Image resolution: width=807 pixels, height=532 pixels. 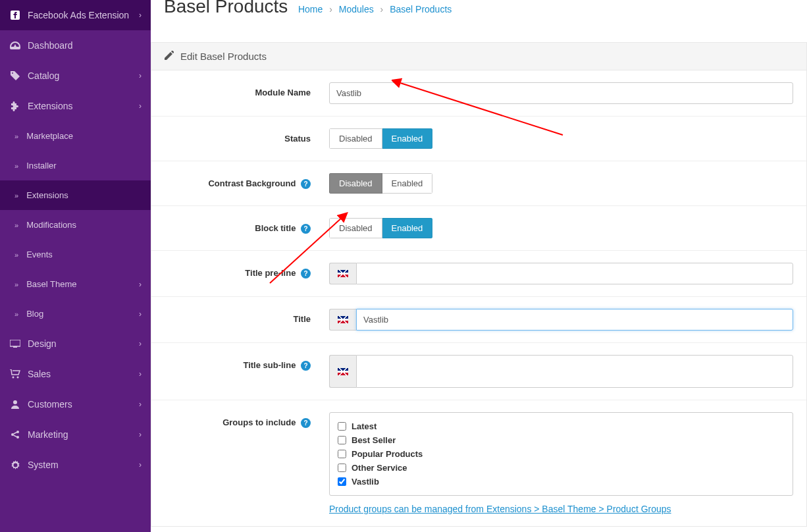 What do you see at coordinates (15, 76) in the screenshot?
I see `tag-icon` at bounding box center [15, 76].